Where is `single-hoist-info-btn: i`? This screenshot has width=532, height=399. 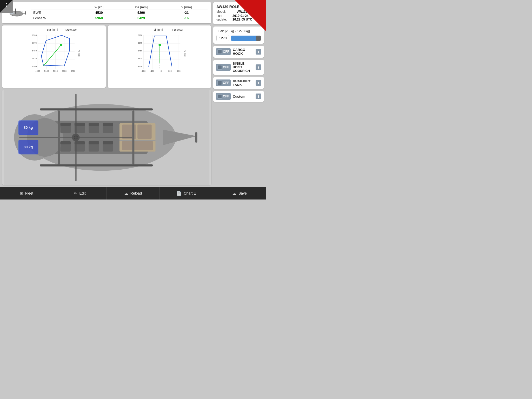 single-hoist-info-btn: i is located at coordinates (258, 67).